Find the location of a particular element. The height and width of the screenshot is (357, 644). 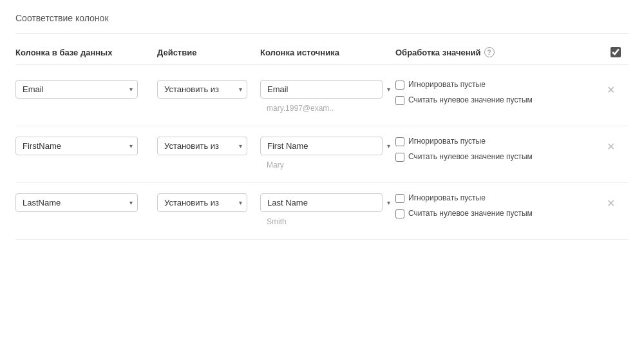

source-wrapper-firstname: First Name ▾ is located at coordinates (328, 146).